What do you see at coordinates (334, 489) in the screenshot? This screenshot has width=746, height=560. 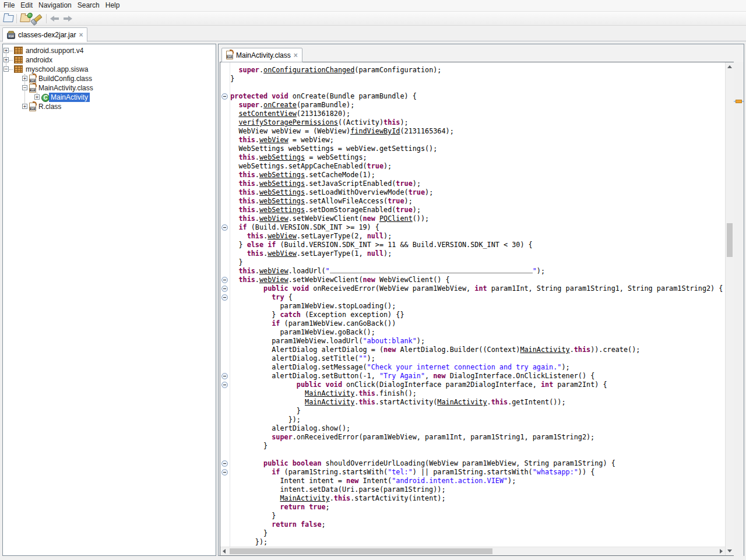 I see `code-line: intent.setData(Uri.parse(param1String));` at bounding box center [334, 489].